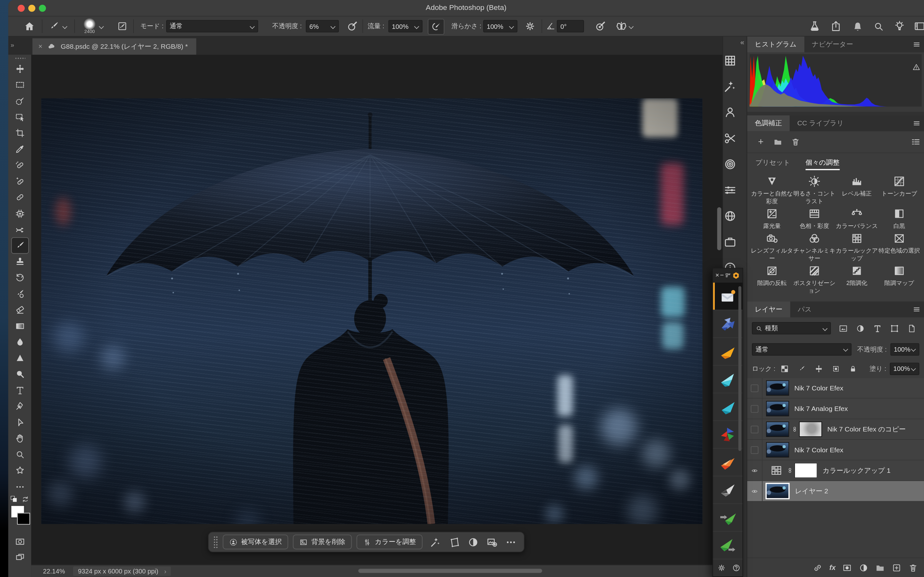 This screenshot has width=924, height=577. I want to click on minimize-icon: −, so click(722, 276).